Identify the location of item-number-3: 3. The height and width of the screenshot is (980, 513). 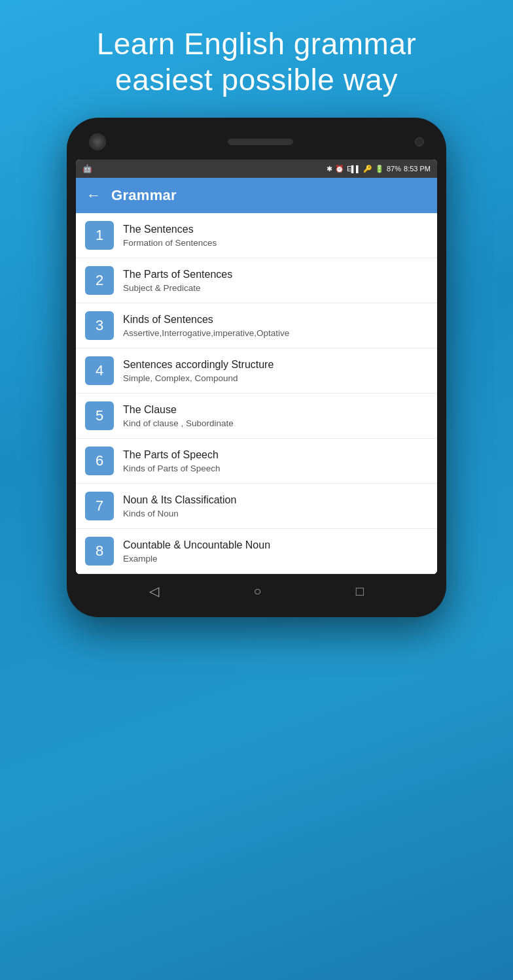
(99, 326).